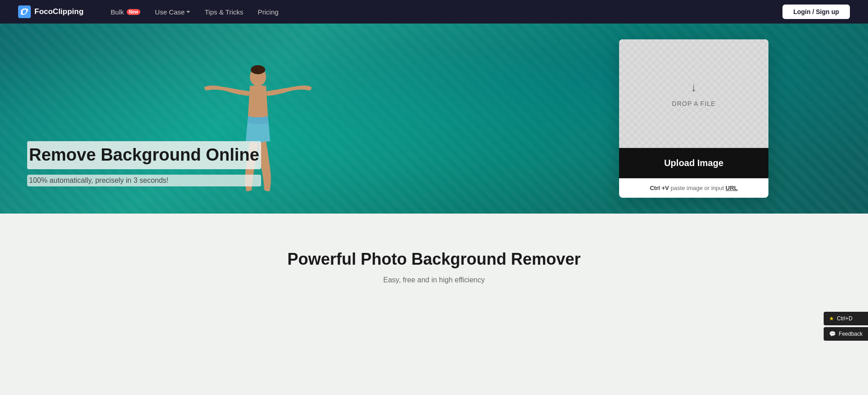  Describe the element at coordinates (694, 163) in the screenshot. I see `upload-image-button: Upload Image` at that location.